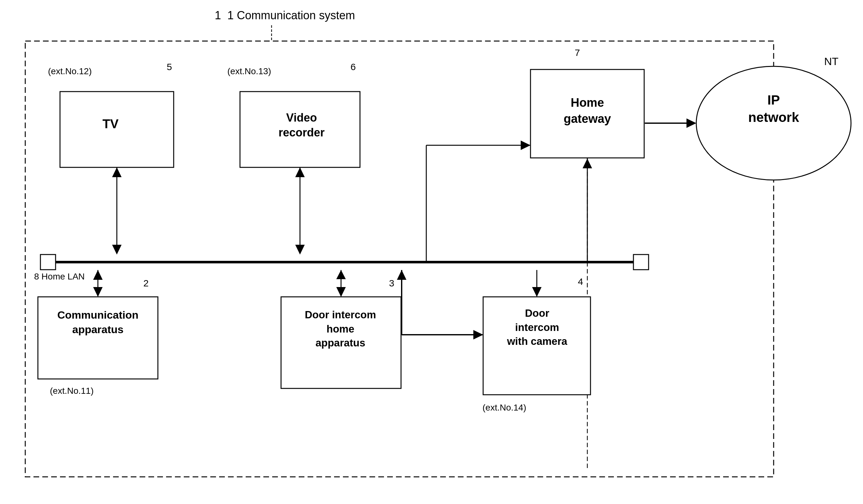 Image resolution: width=863 pixels, height=504 pixels. What do you see at coordinates (98, 292) in the screenshot?
I see `lan-to-comm-arrow` at bounding box center [98, 292].